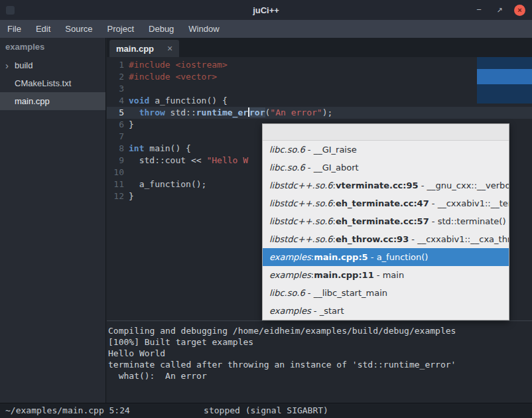 This screenshot has width=532, height=418. I want to click on tab-main-cpp: main.cpp×, so click(145, 48).